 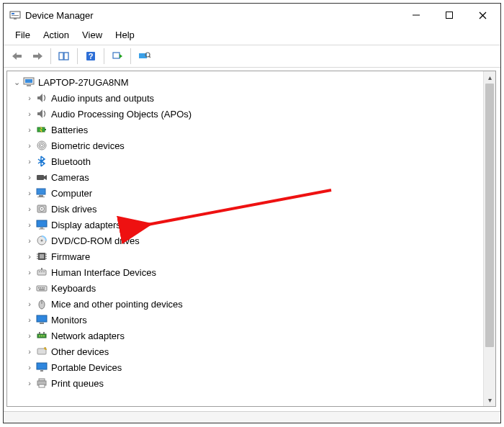 What do you see at coordinates (246, 256) in the screenshot?
I see `tree-node-item-10: ›Firmware` at bounding box center [246, 256].